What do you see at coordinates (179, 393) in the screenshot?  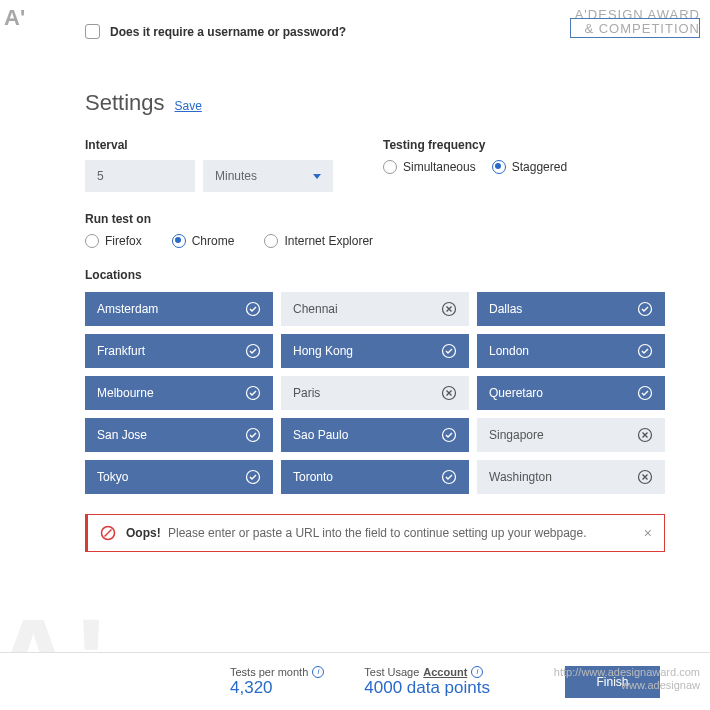 I see `location-chip: Melbourne` at bounding box center [179, 393].